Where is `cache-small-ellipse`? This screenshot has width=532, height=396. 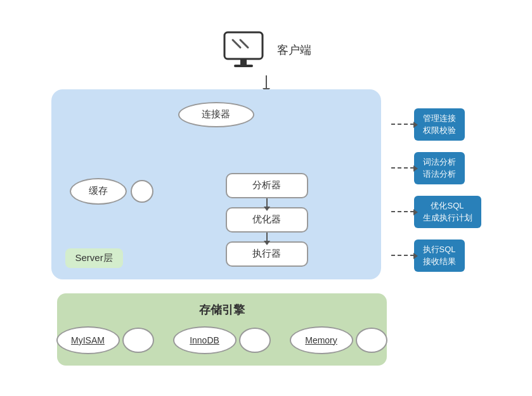
cache-small-ellipse is located at coordinates (142, 191).